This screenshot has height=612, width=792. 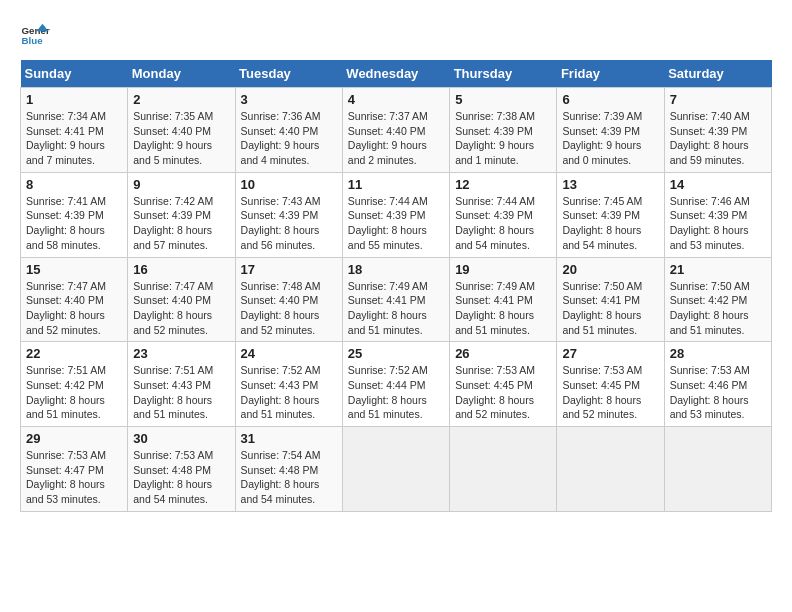 What do you see at coordinates (610, 354) in the screenshot?
I see `day-number: 27` at bounding box center [610, 354].